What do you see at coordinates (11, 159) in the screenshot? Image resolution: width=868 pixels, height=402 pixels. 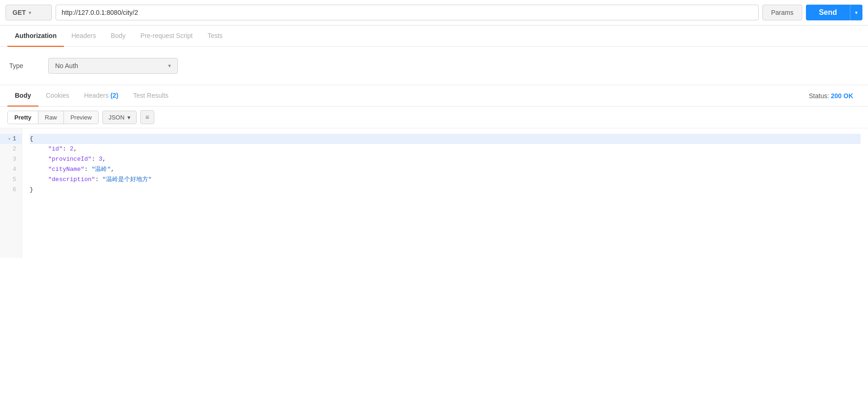 I see `line-number-3: 3` at bounding box center [11, 159].